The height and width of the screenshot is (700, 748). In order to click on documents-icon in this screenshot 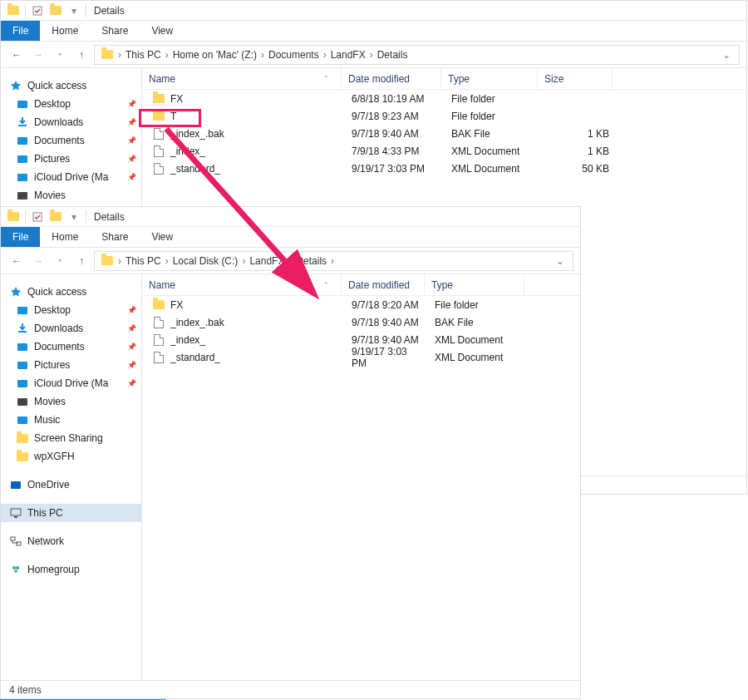, I will do `click(22, 347)`.